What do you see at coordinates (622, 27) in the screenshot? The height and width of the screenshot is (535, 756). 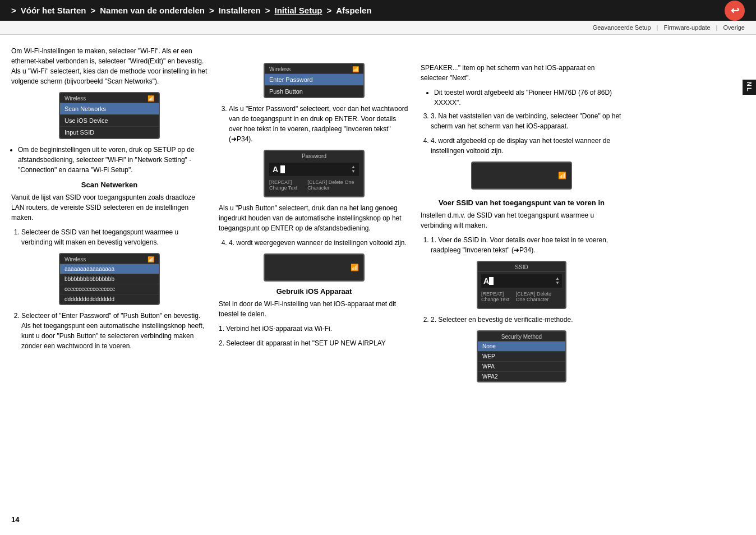 I see `secondary-nav-geavanceerde: Geavanceerde Setup` at bounding box center [622, 27].